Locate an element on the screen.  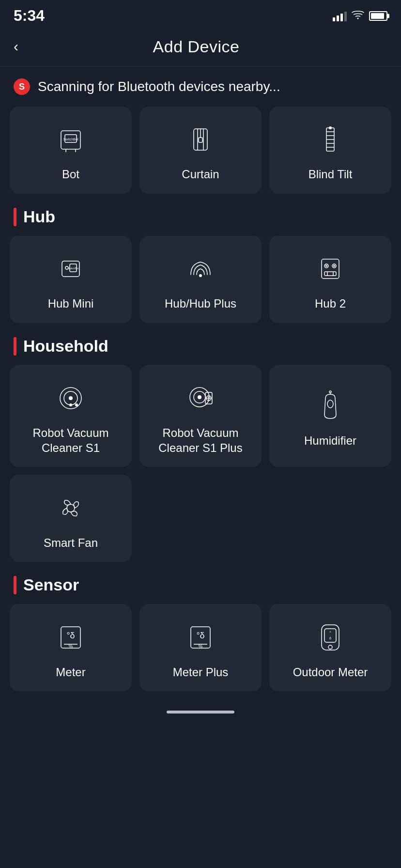
hub-2-icon is located at coordinates (330, 269).